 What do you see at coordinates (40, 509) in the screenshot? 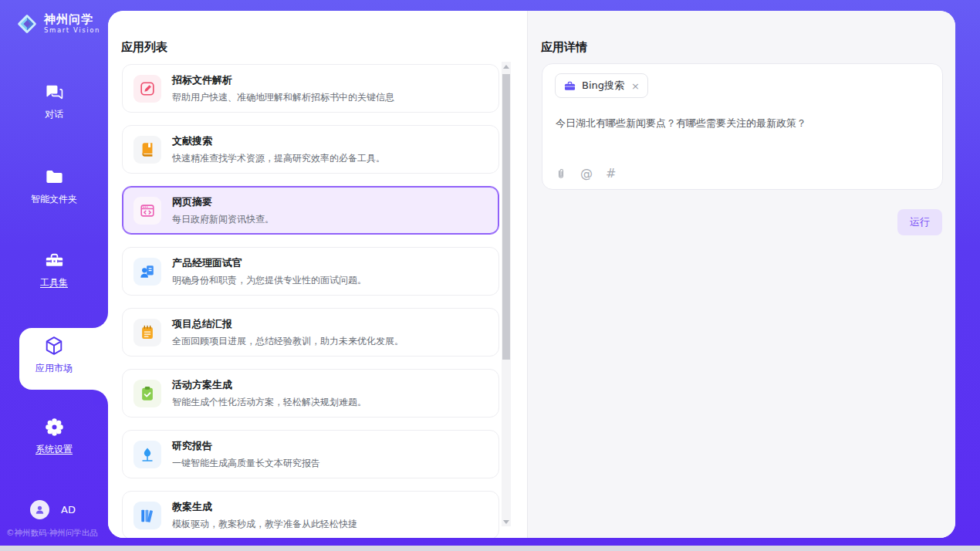
I see `user-icon` at bounding box center [40, 509].